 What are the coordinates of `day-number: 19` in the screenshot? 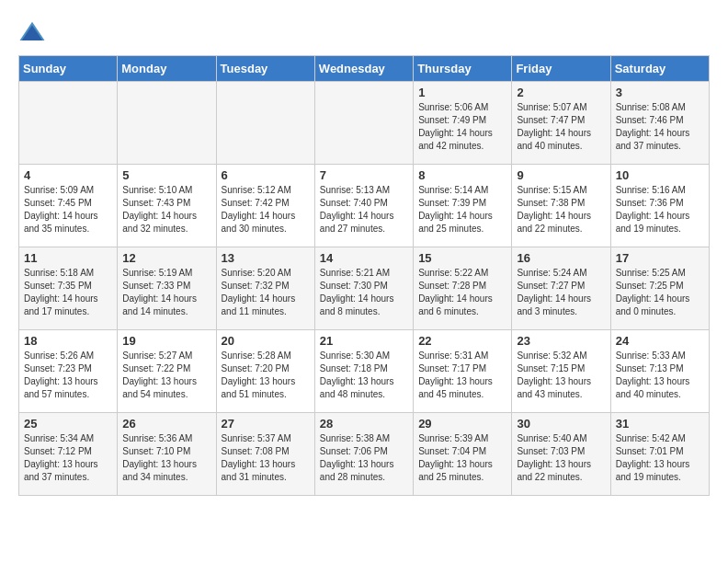 It's located at (166, 340).